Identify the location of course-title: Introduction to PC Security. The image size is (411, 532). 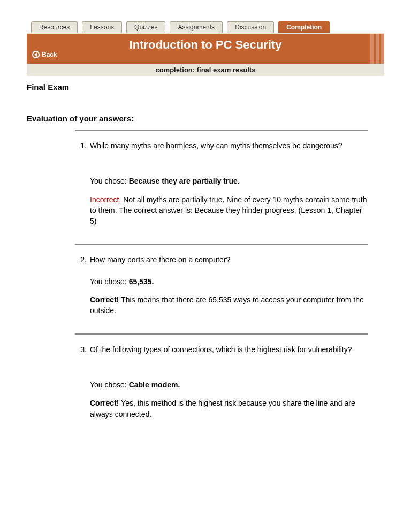
(206, 45).